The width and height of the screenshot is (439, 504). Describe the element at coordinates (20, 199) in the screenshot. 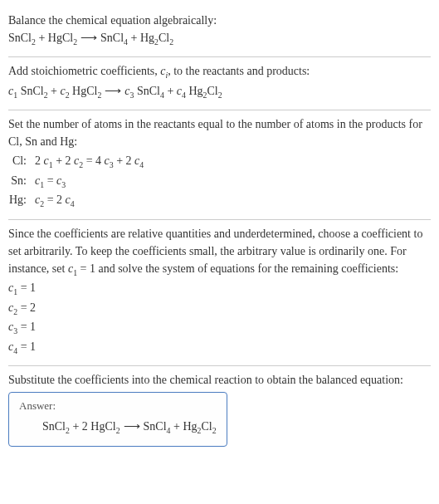

I see `atom-label-hg: Hg:` at that location.